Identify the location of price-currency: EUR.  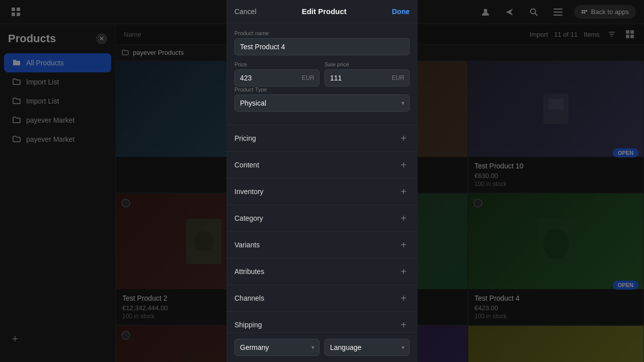
(308, 78).